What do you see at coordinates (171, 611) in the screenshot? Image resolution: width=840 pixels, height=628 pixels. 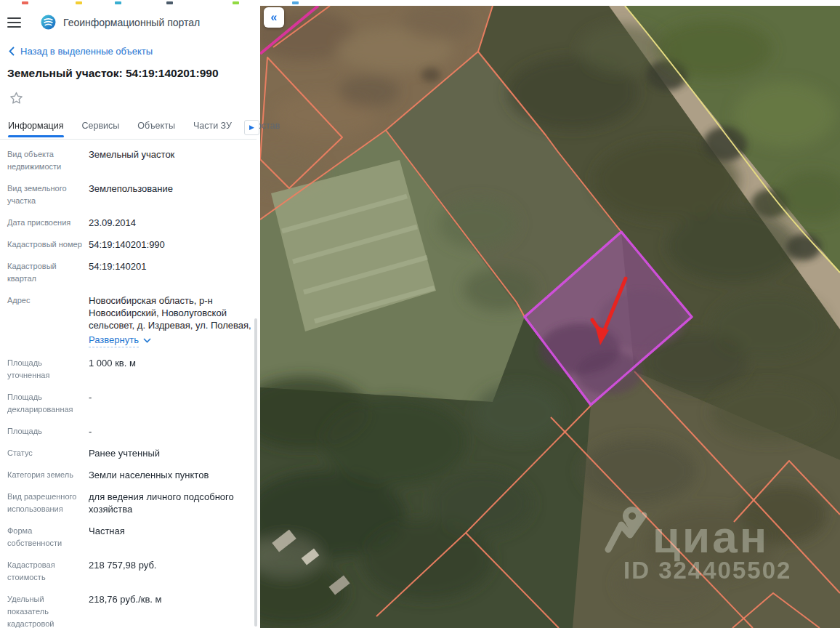 I see `attribute-value: 218,76 руб./кв. м` at bounding box center [171, 611].